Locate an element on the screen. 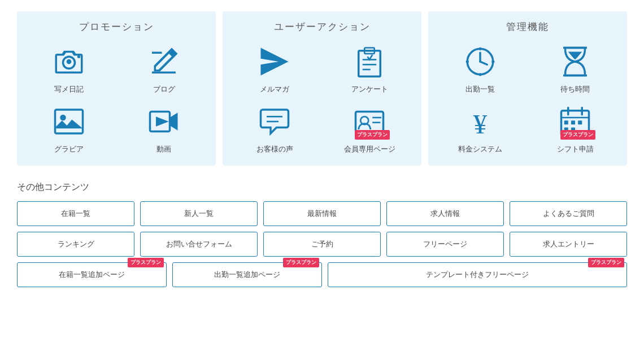  attendance-add-plus-badge: プラスプラン is located at coordinates (301, 262).